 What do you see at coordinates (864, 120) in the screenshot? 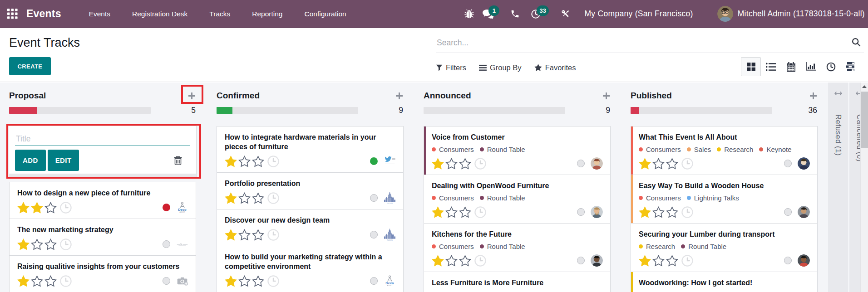
I see `scrollbar-thumb` at bounding box center [864, 120].